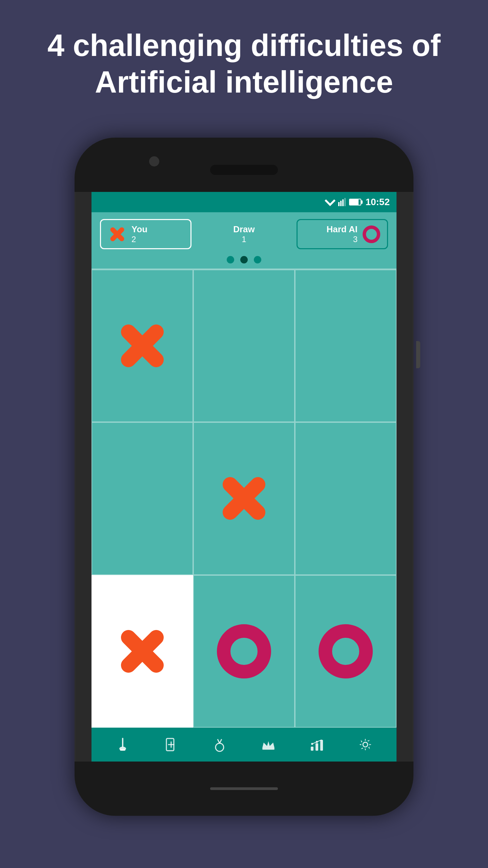 Image resolution: width=488 pixels, height=868 pixels. I want to click on bottom-nav, so click(244, 745).